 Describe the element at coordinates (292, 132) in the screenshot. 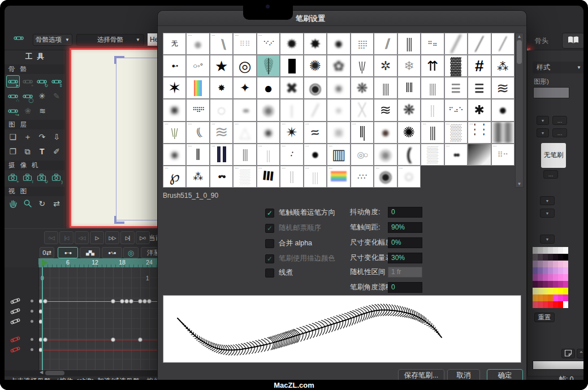

I see `brush-cell-spiky: ...✴` at that location.